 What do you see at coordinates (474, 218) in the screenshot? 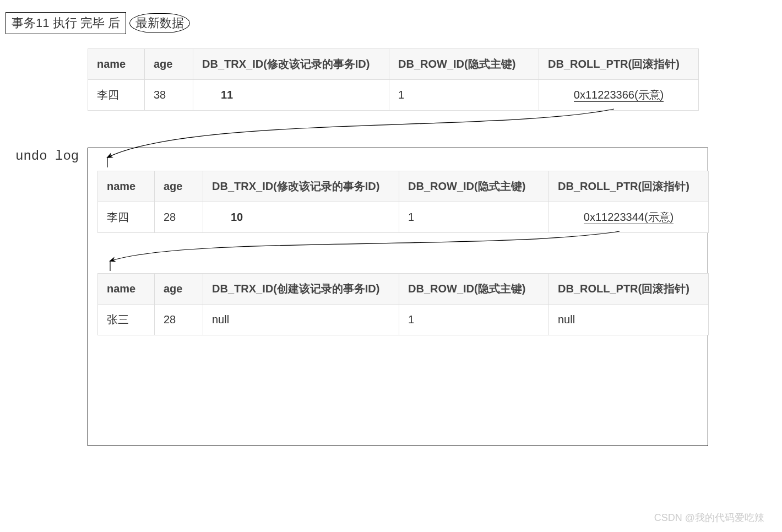
I see `undo1-row: 1` at bounding box center [474, 218].